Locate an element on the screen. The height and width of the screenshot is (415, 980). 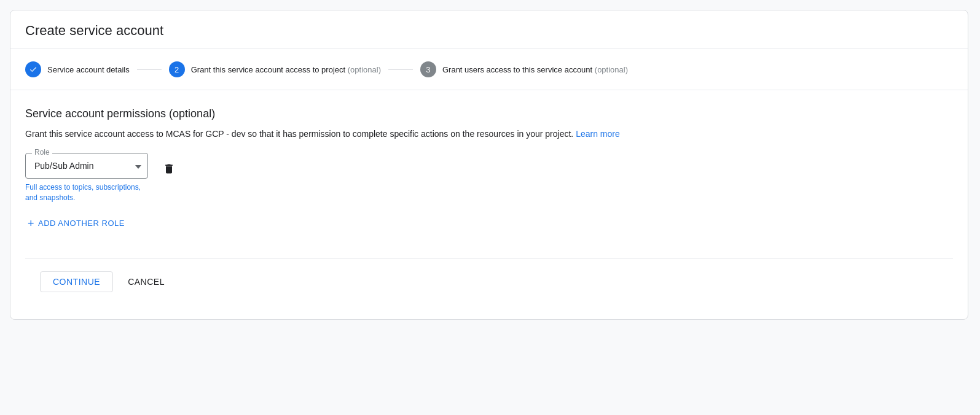
page-title: Create service account is located at coordinates (489, 31).